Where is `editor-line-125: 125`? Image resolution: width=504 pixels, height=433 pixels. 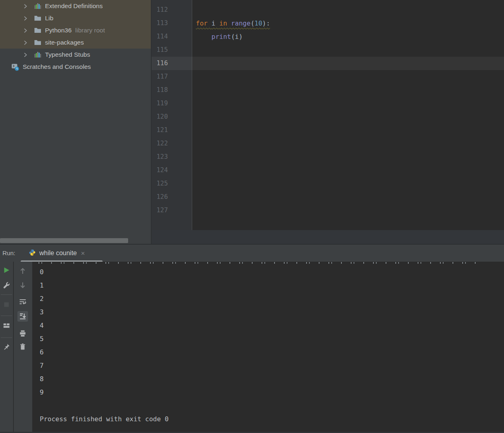
editor-line-125: 125 is located at coordinates (328, 184).